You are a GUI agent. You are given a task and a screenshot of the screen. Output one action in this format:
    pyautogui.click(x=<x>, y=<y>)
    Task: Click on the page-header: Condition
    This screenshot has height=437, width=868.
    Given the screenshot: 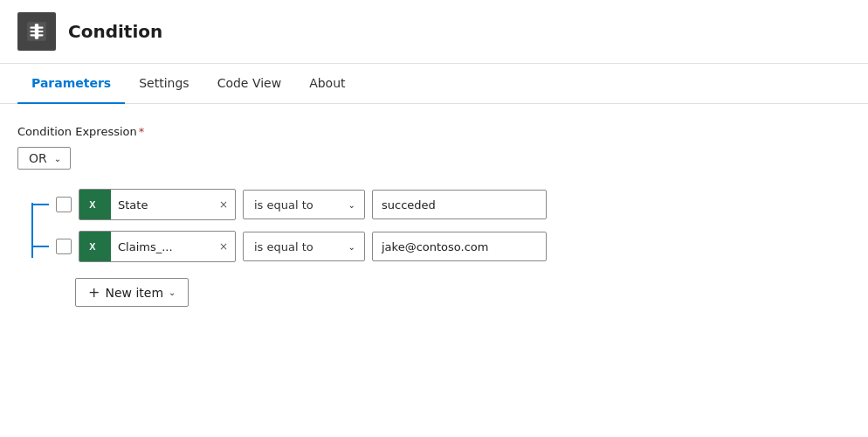 What is the action you would take?
    pyautogui.click(x=434, y=31)
    